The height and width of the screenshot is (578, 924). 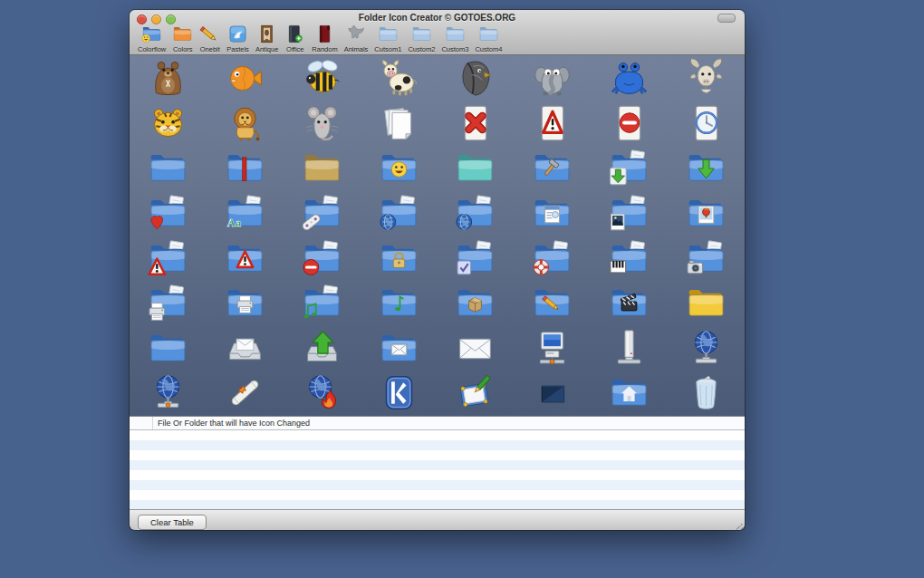 What do you see at coordinates (707, 214) in the screenshot?
I see `icon-folder-pictures` at bounding box center [707, 214].